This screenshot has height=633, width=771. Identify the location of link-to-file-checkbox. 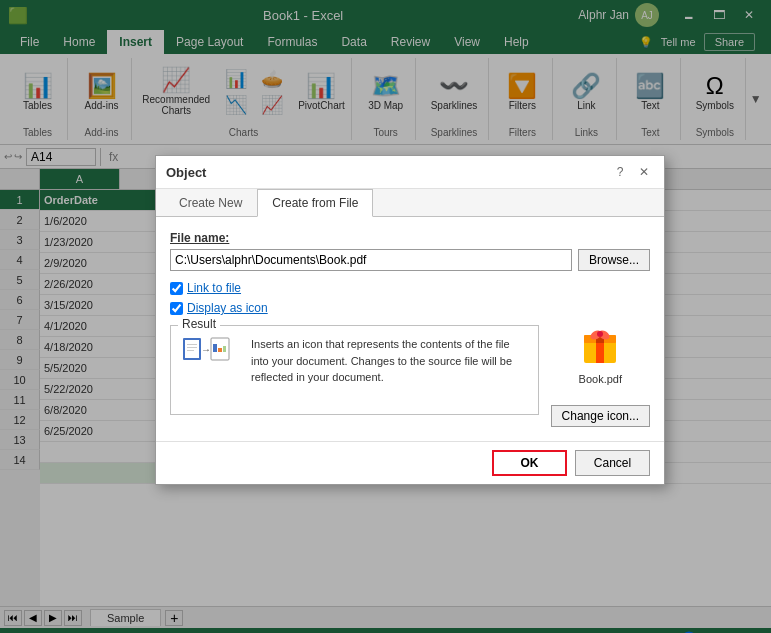
(176, 288).